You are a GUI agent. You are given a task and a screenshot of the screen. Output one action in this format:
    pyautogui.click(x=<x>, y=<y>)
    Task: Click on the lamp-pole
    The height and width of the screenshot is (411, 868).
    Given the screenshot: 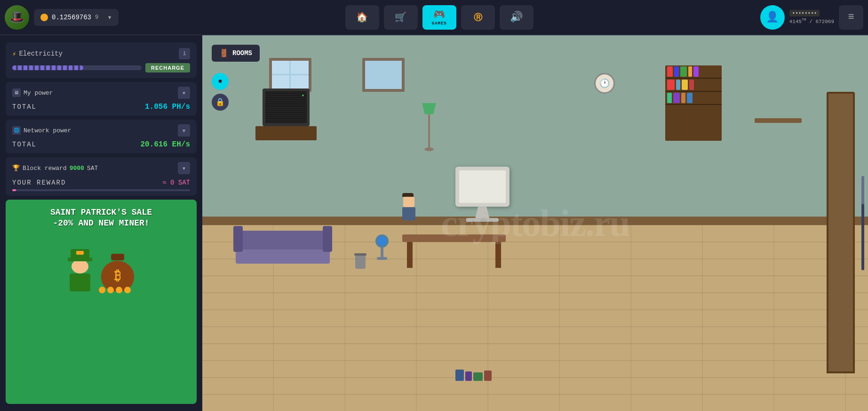 What is the action you would take?
    pyautogui.click(x=429, y=131)
    